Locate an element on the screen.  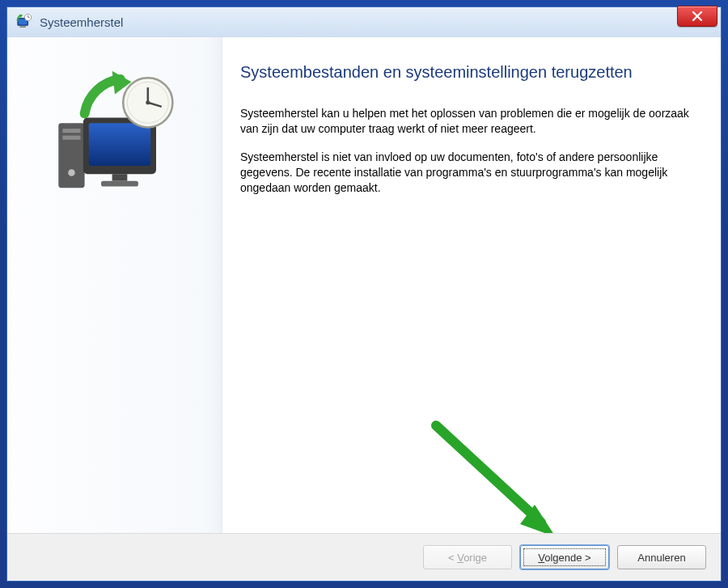
system-restore-icon is located at coordinates (24, 22).